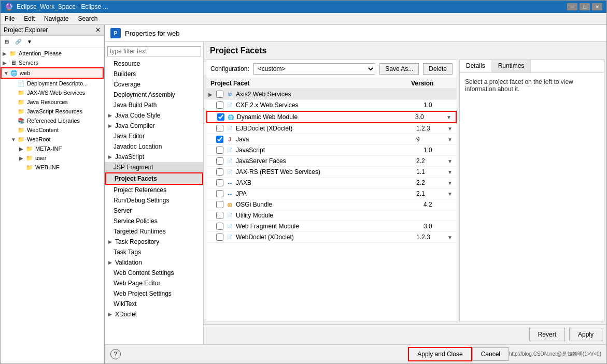  Describe the element at coordinates (451, 162) in the screenshot. I see `dropdown-jsf-icon: ▼` at that location.